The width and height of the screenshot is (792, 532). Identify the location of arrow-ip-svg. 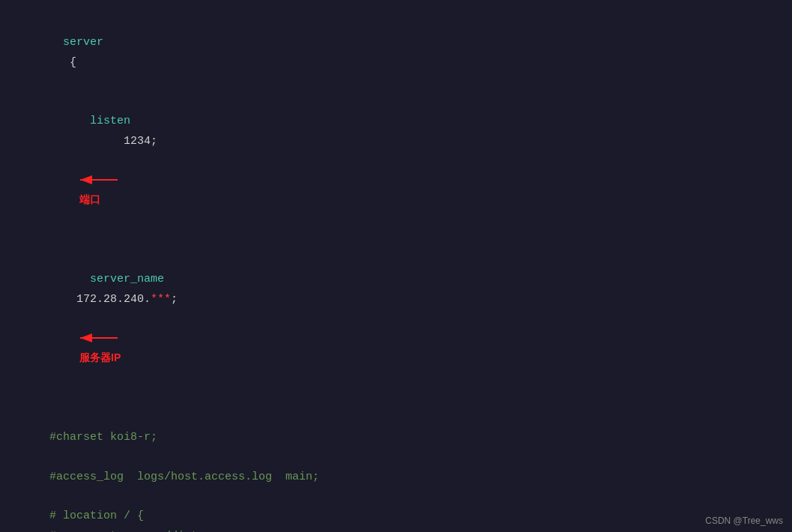
(99, 338).